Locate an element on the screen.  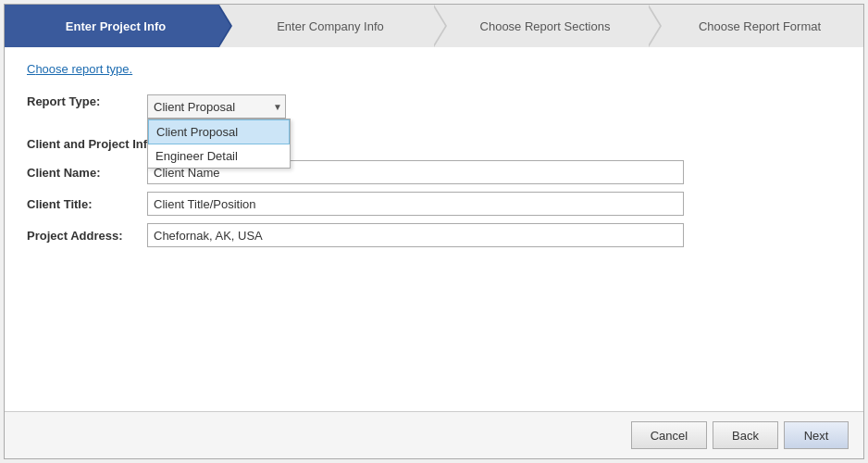
back-button: Back is located at coordinates (746, 435).